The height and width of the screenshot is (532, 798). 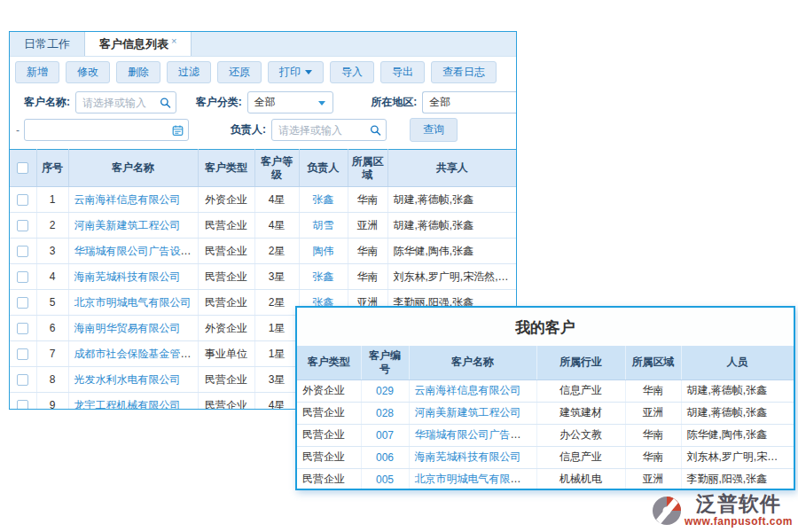 I want to click on date-input, so click(x=106, y=129).